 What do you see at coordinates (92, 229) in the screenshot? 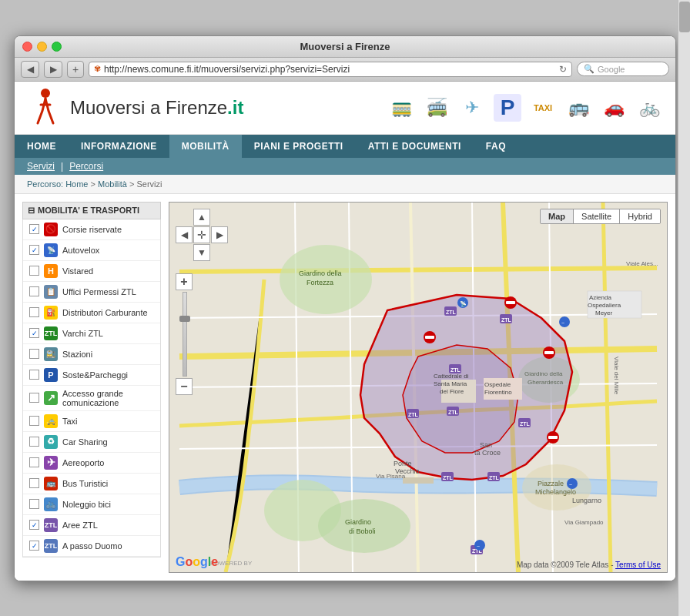
I see `sidebar-item-corsie: ✓ 🚫 Corsie riservate` at bounding box center [92, 229].